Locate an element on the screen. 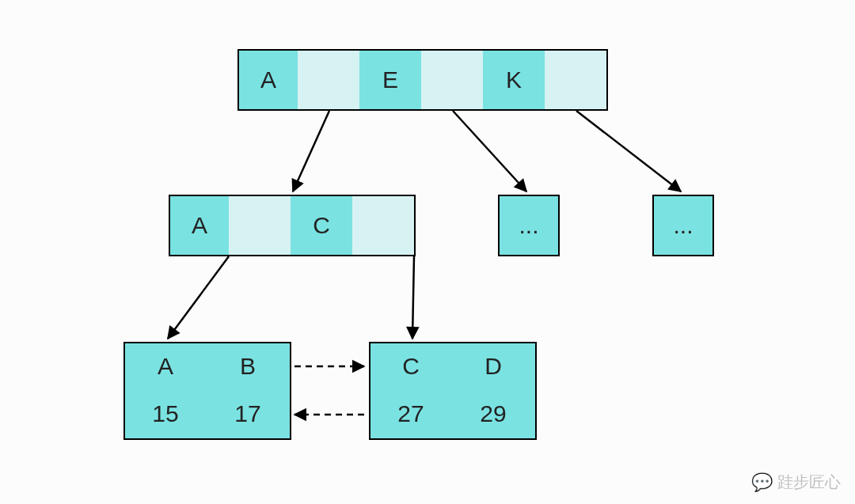  edge-root-to-internal is located at coordinates (311, 151).